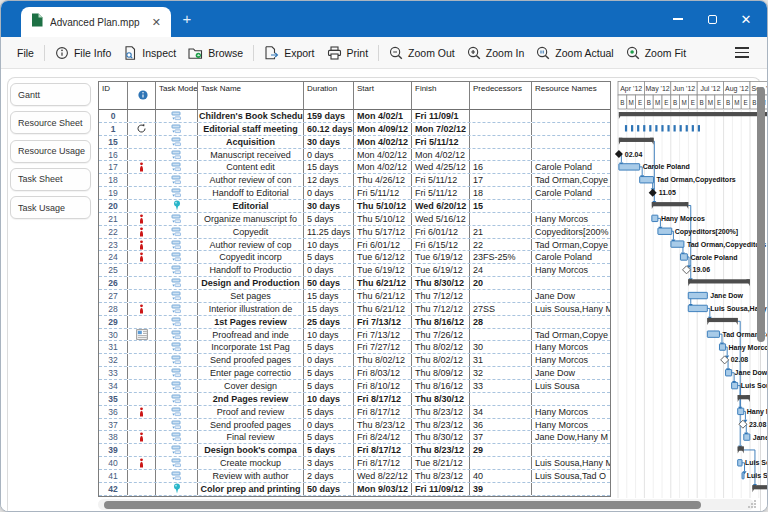 The height and width of the screenshot is (512, 768). What do you see at coordinates (746, 19) in the screenshot?
I see `close-button: ✕` at bounding box center [746, 19].